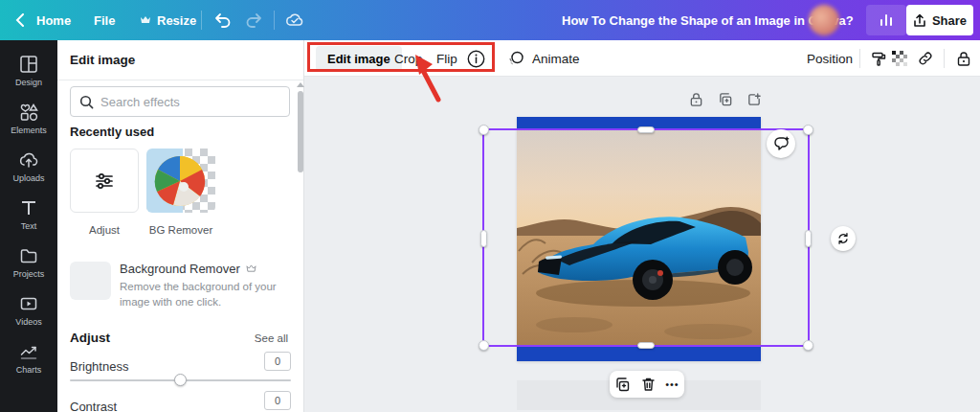 This screenshot has height=412, width=980. I want to click on recent-item-label: BG Remover, so click(181, 230).